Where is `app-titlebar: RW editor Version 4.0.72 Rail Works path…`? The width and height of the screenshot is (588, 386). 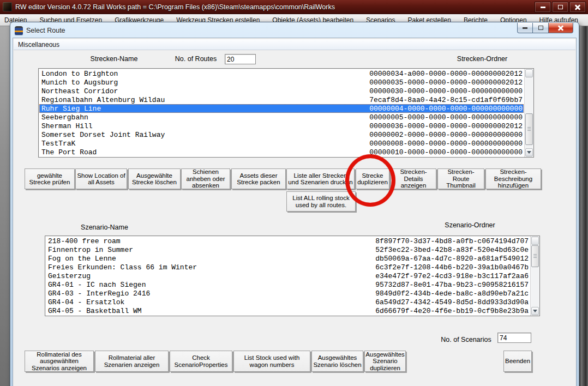
app-titlebar: RW editor Version 4.0.72 Rail Works path… is located at coordinates (294, 7).